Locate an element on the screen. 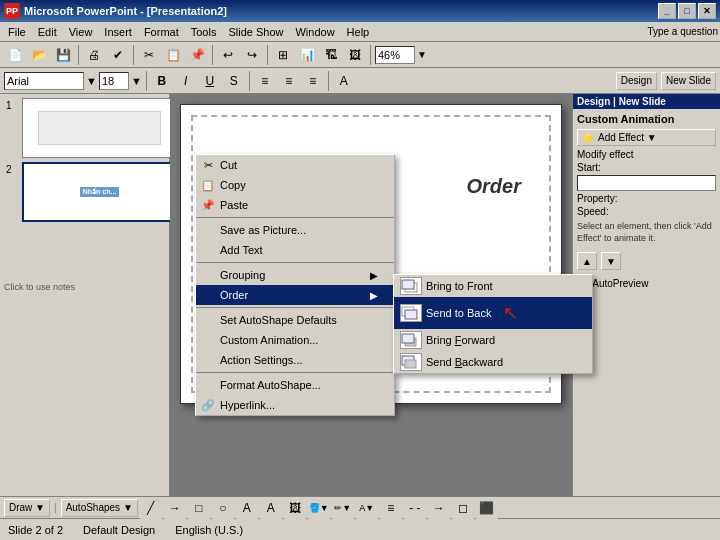 Image resolution: width=720 pixels, height=540 pixels. align-left-btn: ≡ is located at coordinates (265, 81).